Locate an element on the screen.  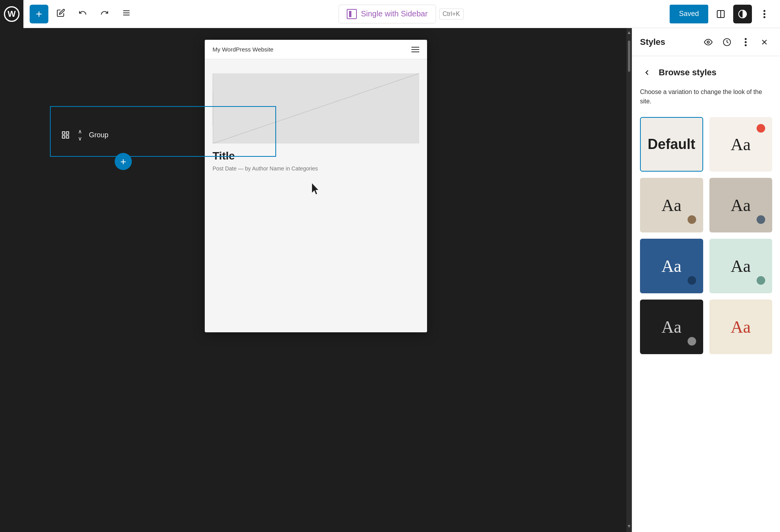
style-dot-navy is located at coordinates (692, 280).